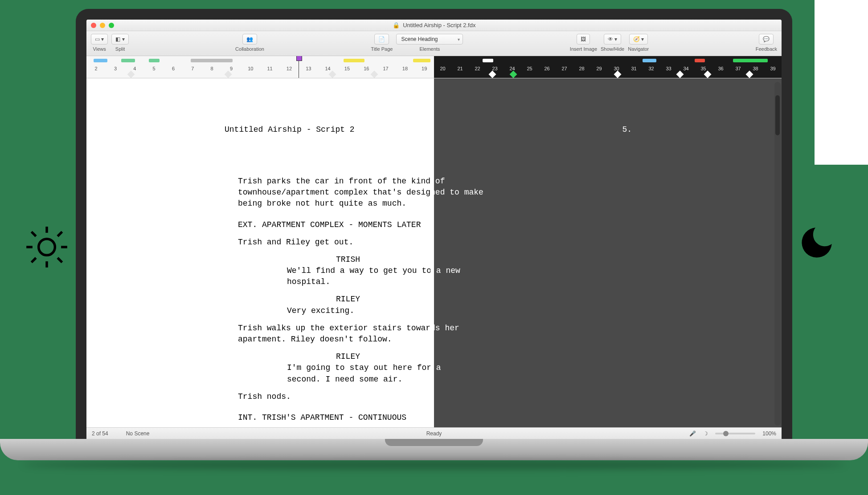 This screenshot has width=868, height=495. I want to click on scrollbar-thumb, so click(778, 115).